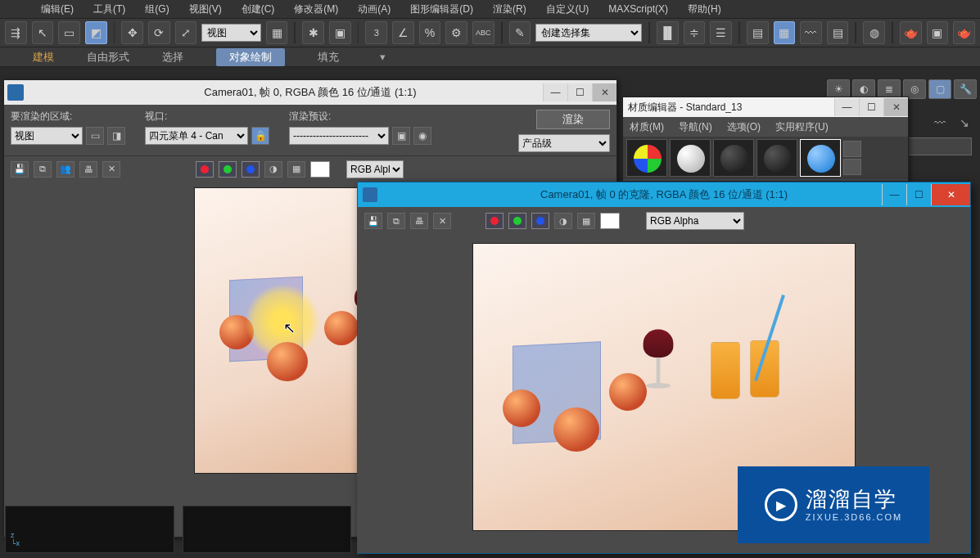 Image resolution: width=980 pixels, height=558 pixels. I want to click on render-button: 渲染, so click(573, 119).